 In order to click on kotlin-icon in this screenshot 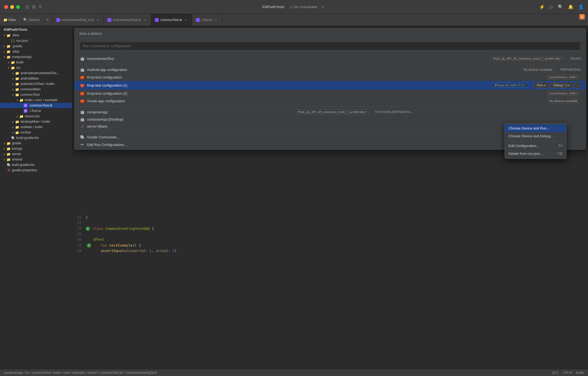, I will do `click(157, 20)`.